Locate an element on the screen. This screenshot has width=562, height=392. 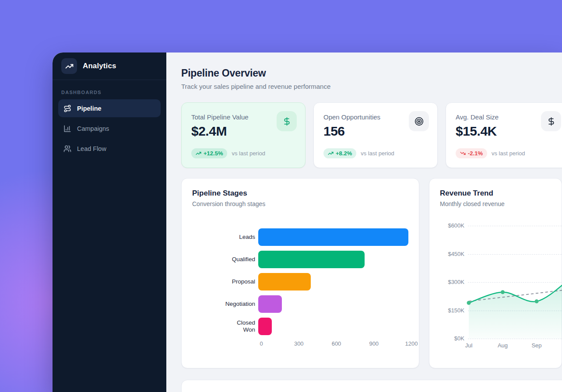
x-tick-label: 300 is located at coordinates (299, 344).